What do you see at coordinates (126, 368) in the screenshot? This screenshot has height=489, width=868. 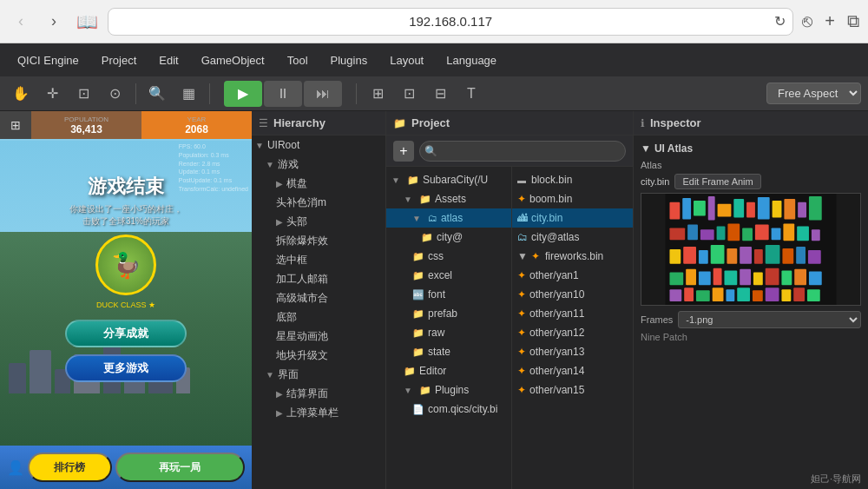 I see `more-games-button: 更多游戏` at bounding box center [126, 368].